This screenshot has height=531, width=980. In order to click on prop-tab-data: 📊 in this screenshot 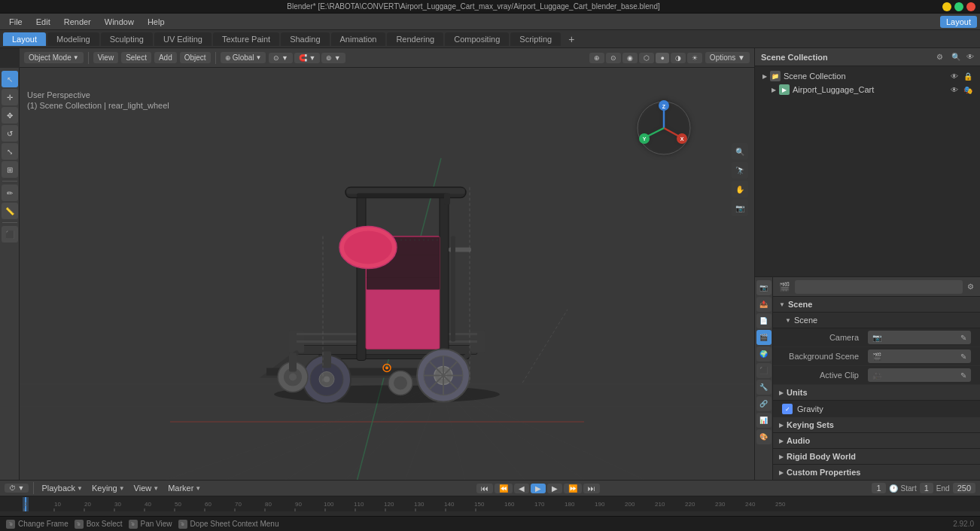, I will do `click(764, 420)`.